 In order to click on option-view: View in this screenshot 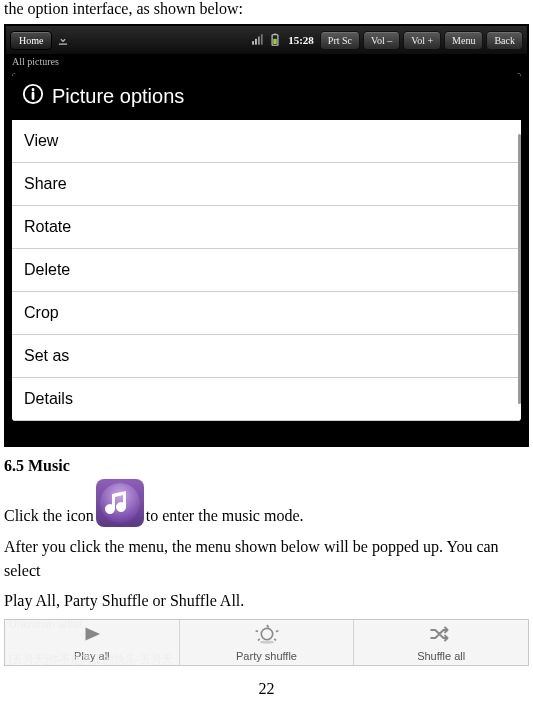, I will do `click(266, 142)`.